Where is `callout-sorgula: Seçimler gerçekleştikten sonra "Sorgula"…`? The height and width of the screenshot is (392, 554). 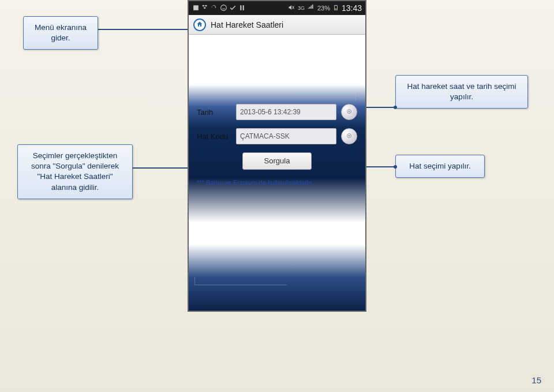 callout-sorgula: Seçimler gerçekleştikten sonra "Sorgula"… is located at coordinates (75, 172).